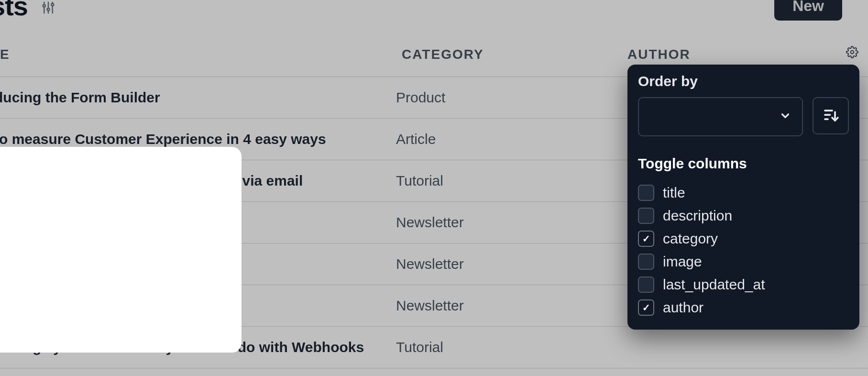 The width and height of the screenshot is (868, 376). What do you see at coordinates (743, 239) in the screenshot?
I see `toggle-column-category: ✓category` at bounding box center [743, 239].